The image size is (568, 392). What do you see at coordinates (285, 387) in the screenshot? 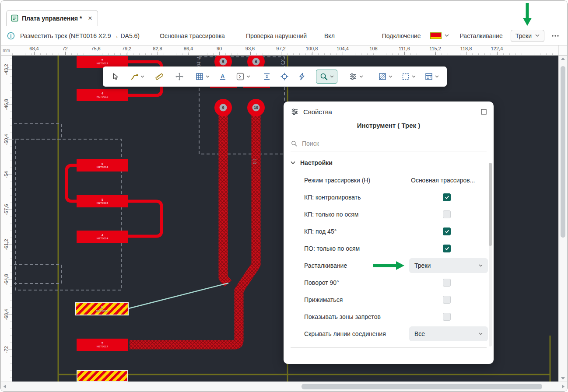
I see `scroll-track` at bounding box center [285, 387].